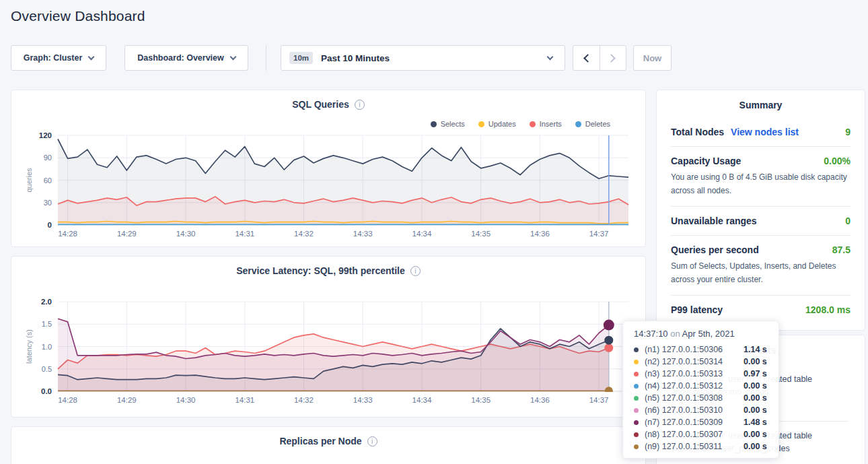 This screenshot has height=464, width=868. I want to click on sql-chart-legend: SelectsUpdatesInsertsDeletes, so click(521, 124).